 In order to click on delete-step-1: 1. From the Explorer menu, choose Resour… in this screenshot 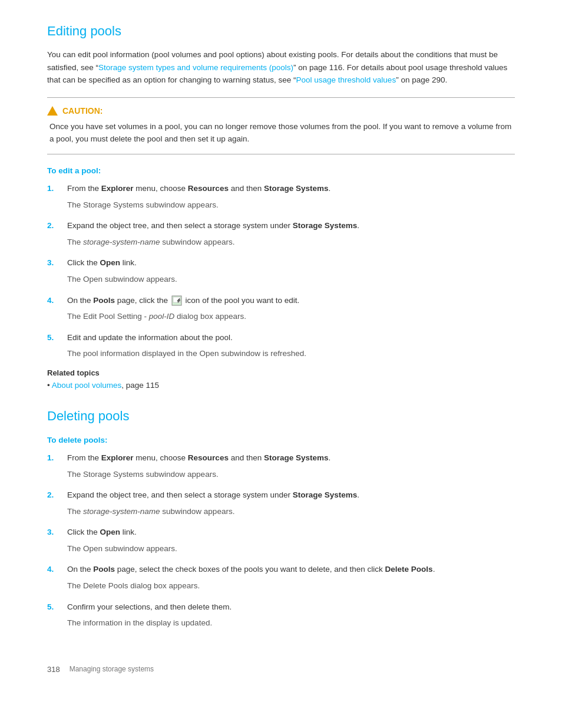, I will do `click(281, 466)`.